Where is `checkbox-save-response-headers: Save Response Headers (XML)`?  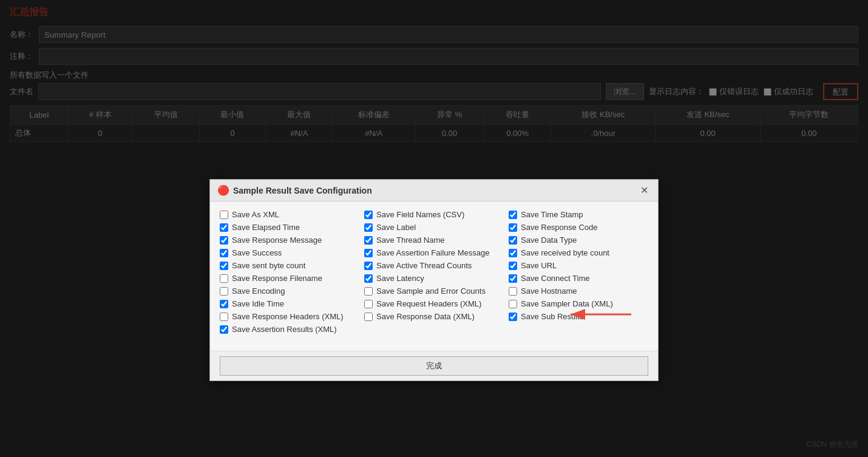 checkbox-save-response-headers: Save Response Headers (XML) is located at coordinates (290, 317).